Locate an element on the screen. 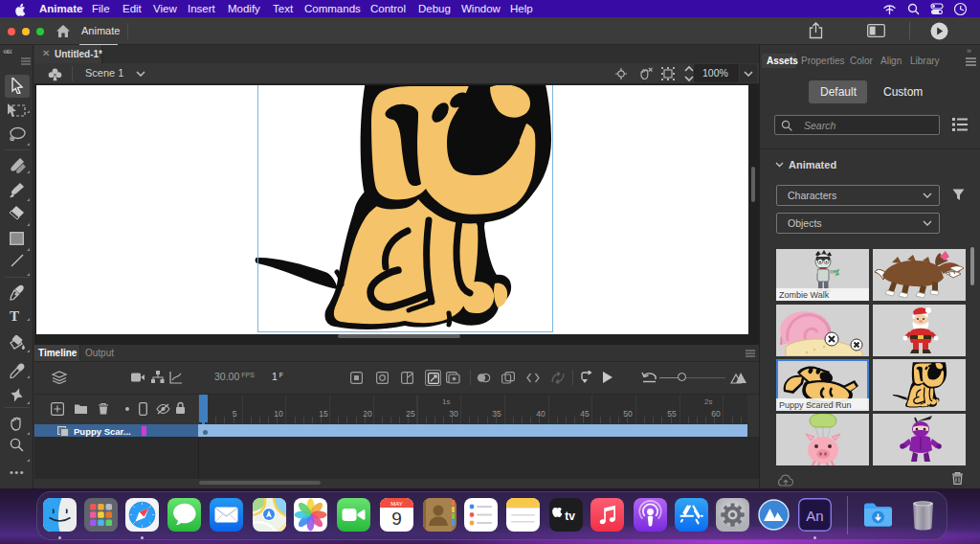  svg-text: An is located at coordinates (814, 515).